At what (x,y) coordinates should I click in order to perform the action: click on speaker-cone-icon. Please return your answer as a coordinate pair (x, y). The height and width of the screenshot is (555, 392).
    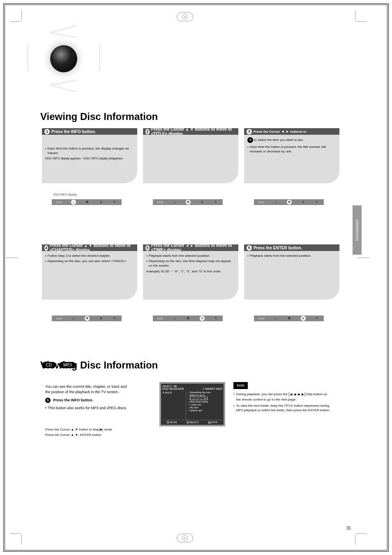
    Looking at the image, I should click on (64, 59).